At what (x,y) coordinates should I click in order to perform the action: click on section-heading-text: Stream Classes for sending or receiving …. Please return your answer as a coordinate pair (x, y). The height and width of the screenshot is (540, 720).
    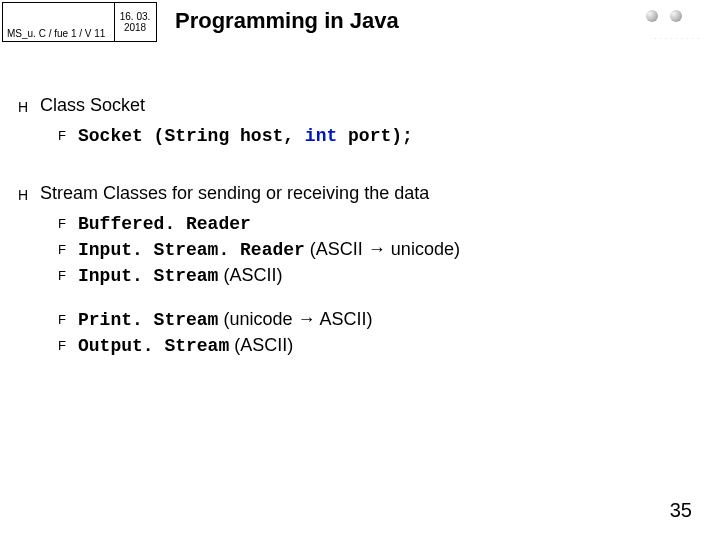
    Looking at the image, I should click on (234, 194).